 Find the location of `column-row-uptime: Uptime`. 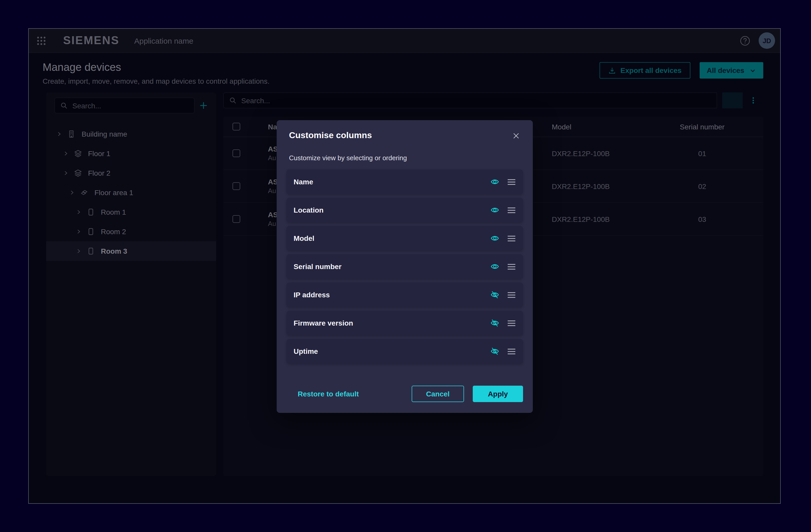

column-row-uptime: Uptime is located at coordinates (405, 351).